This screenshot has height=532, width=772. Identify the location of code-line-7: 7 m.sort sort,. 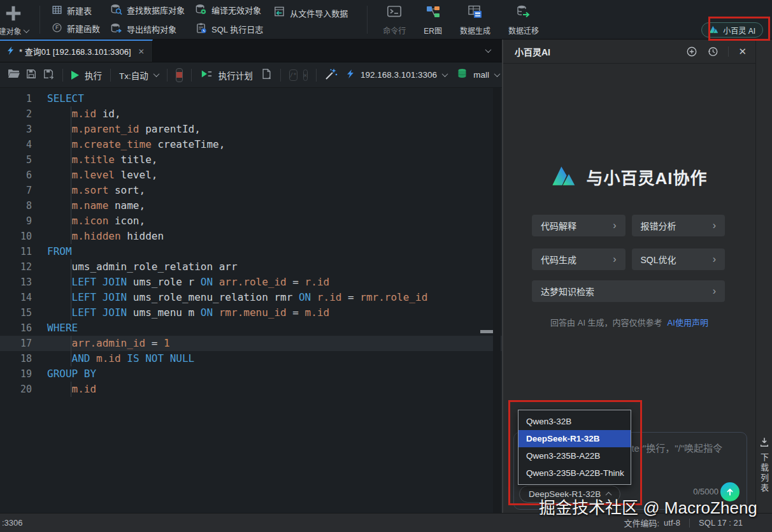
(251, 191).